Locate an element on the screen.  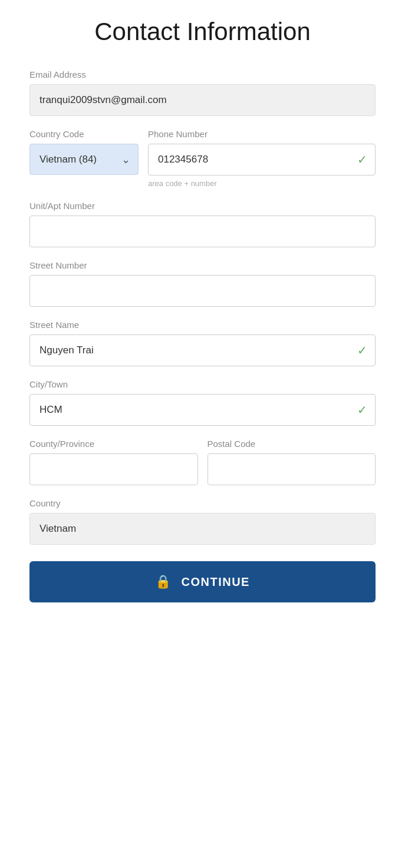
street-name-label: Street Name is located at coordinates (203, 325).